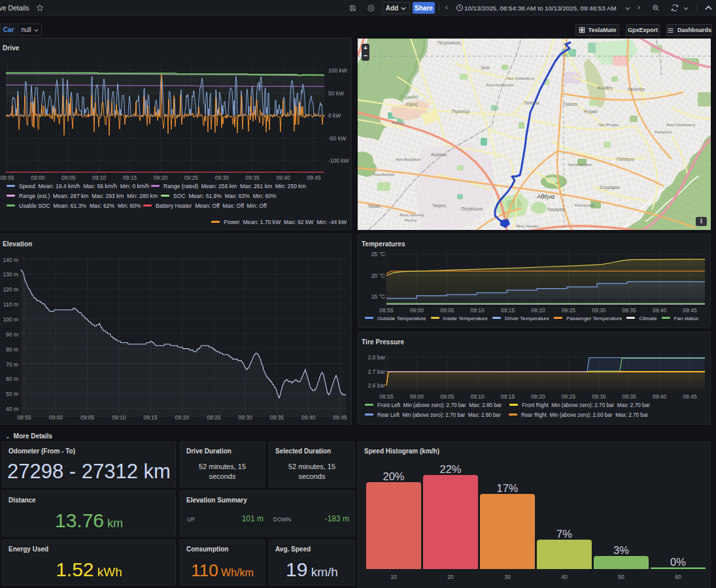 This screenshot has height=588, width=716. Describe the element at coordinates (678, 577) in the screenshot. I see `svg-text: 60` at that location.